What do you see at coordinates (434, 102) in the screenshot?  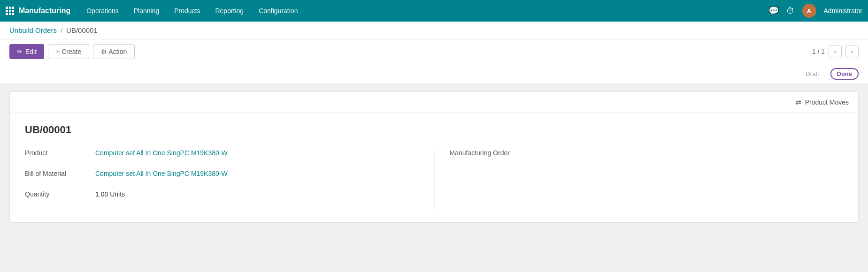 I see `form-card-header: ⇄ Product Moves` at bounding box center [434, 102].